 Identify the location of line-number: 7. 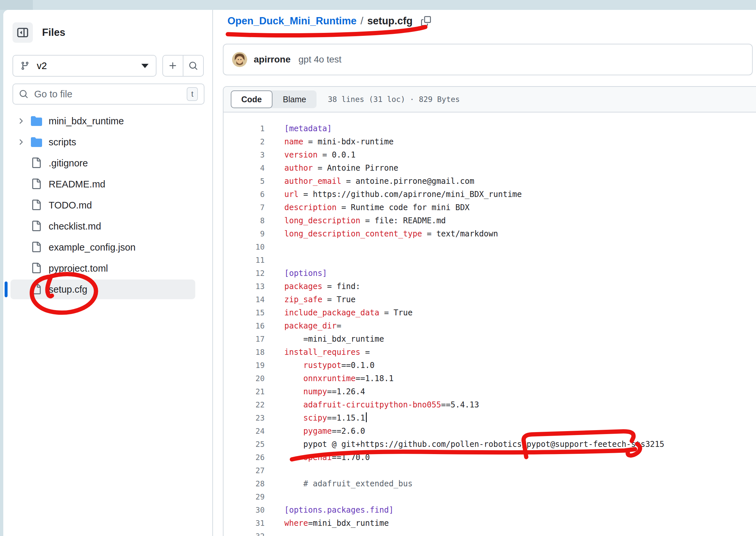
(244, 208).